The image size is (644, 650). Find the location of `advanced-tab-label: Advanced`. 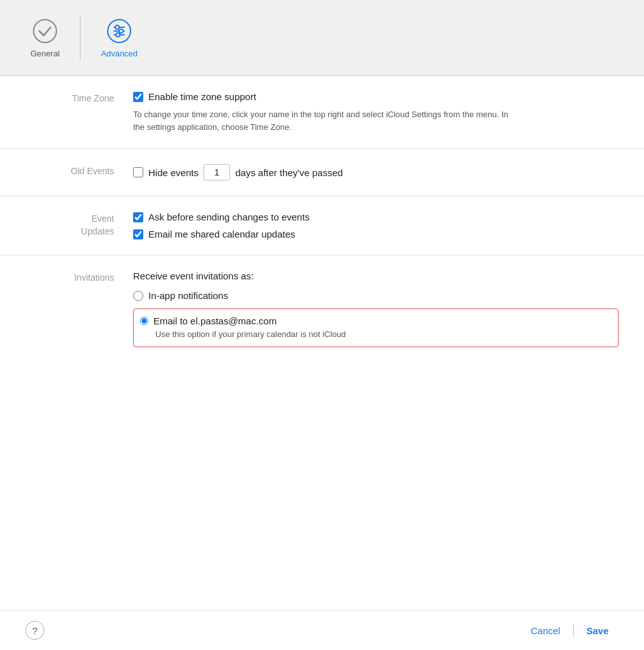

advanced-tab-label: Advanced is located at coordinates (119, 53).